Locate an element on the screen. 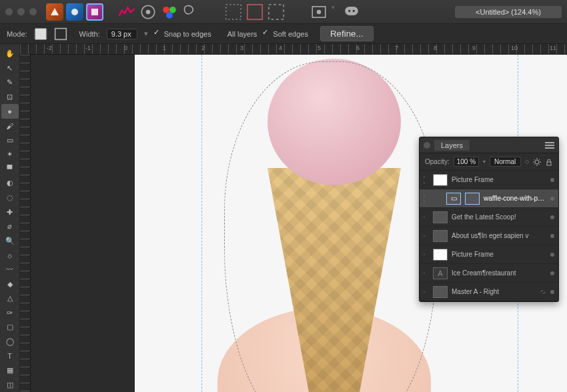 The width and height of the screenshot is (567, 392). blur-tool: △ is located at coordinates (10, 299).